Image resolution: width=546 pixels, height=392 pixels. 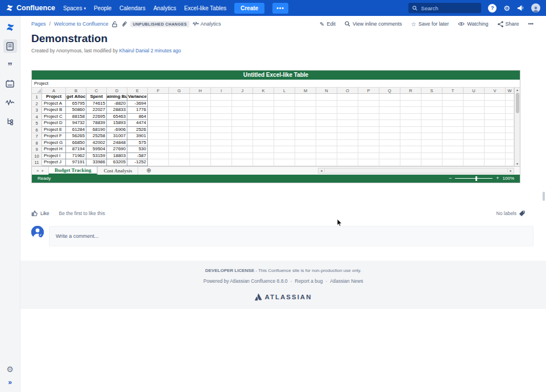 What do you see at coordinates (118, 171) in the screenshot?
I see `sheet-tab-cost-analysis: Cost Analysis` at bounding box center [118, 171].